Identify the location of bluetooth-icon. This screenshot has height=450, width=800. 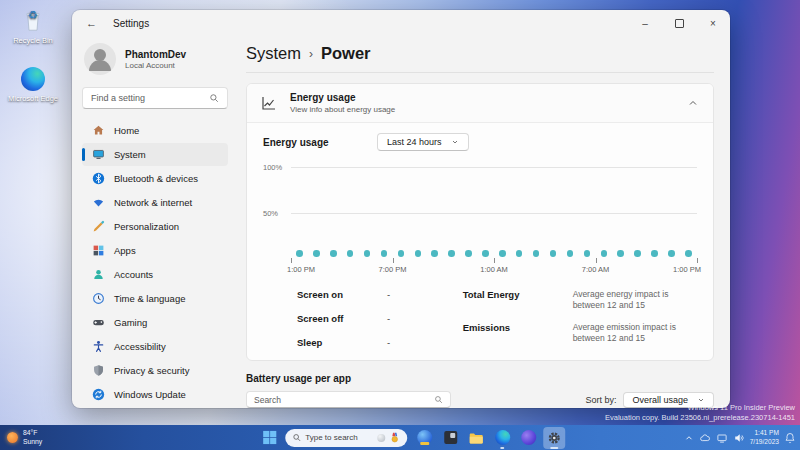
(98, 178).